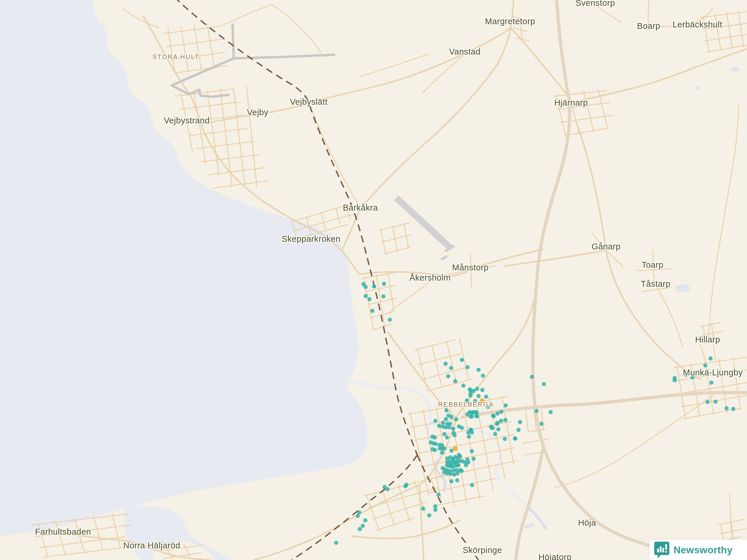 This screenshot has width=747, height=560. What do you see at coordinates (662, 550) in the screenshot?
I see `newsworthy-logo-icon` at bounding box center [662, 550].